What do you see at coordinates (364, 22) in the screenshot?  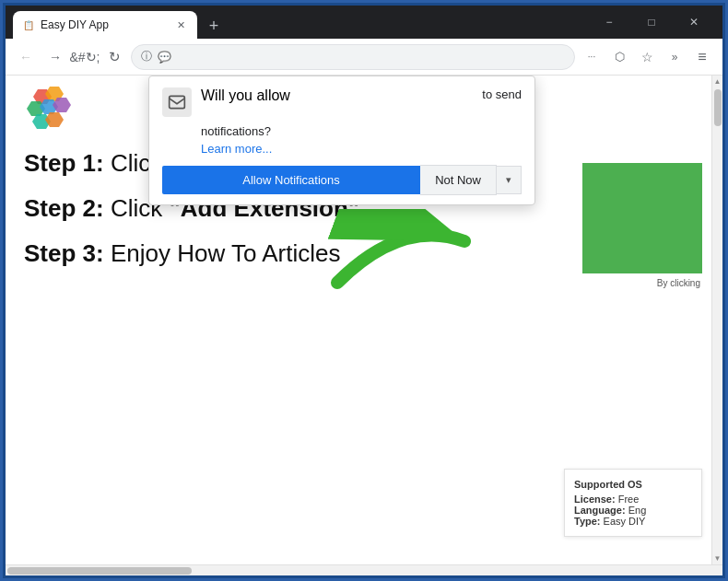 I see `title-bar: 📋 Easy DIY App ✕ + − □ ✕` at bounding box center [364, 22].